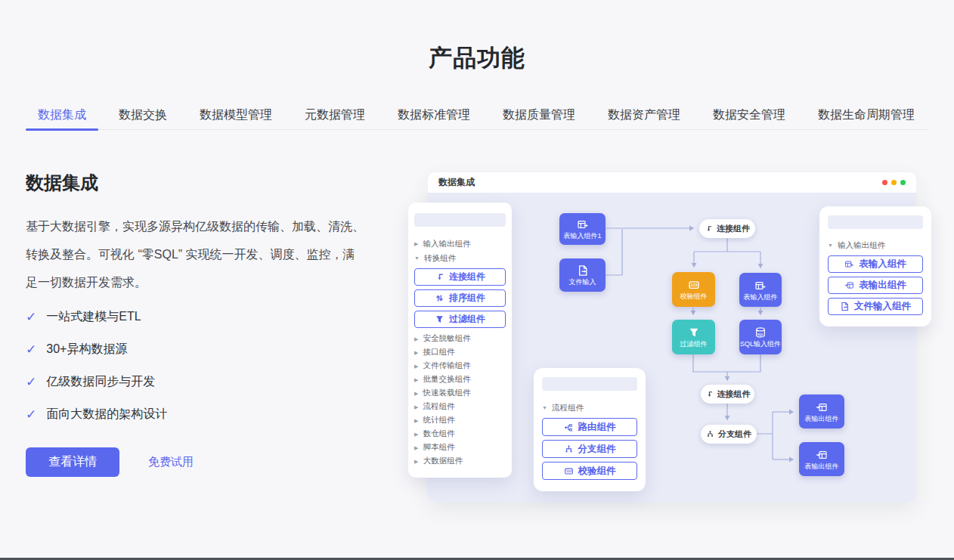 The height and width of the screenshot is (560, 954). I want to click on flow-node-table-output-2: 表输出组件, so click(822, 459).